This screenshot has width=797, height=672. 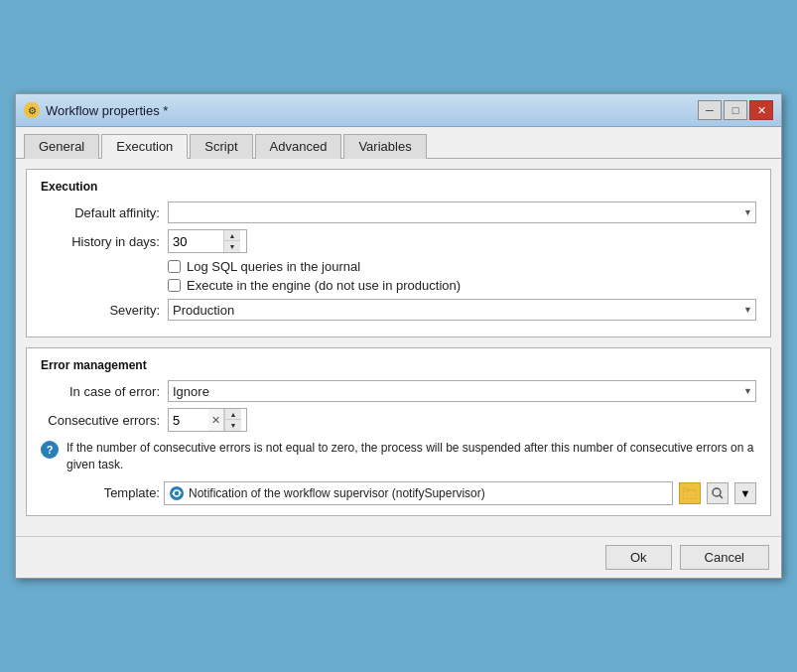 What do you see at coordinates (233, 425) in the screenshot?
I see `consecutive-spin-down: ▼` at bounding box center [233, 425].